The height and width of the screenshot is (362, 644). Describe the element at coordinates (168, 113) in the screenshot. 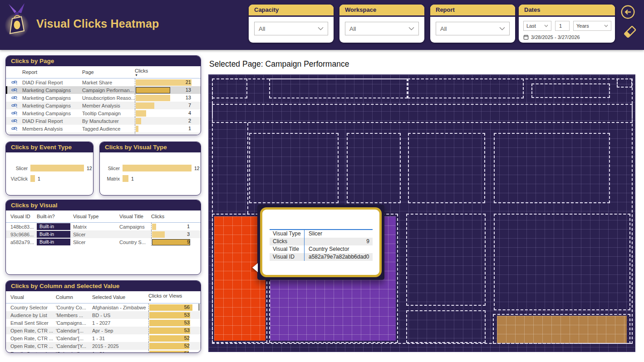

I see `clicks-bar-cell: 4` at that location.